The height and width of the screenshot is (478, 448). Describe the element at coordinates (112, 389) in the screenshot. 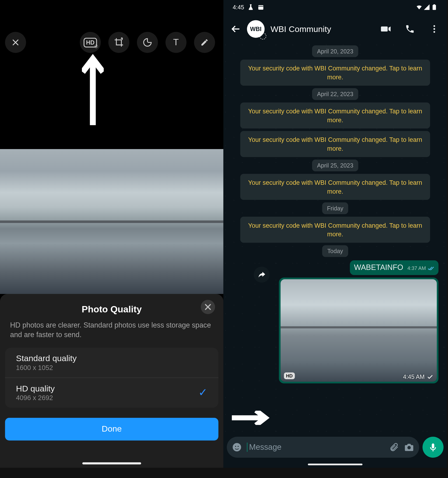

I see `option-label: HD quality` at that location.